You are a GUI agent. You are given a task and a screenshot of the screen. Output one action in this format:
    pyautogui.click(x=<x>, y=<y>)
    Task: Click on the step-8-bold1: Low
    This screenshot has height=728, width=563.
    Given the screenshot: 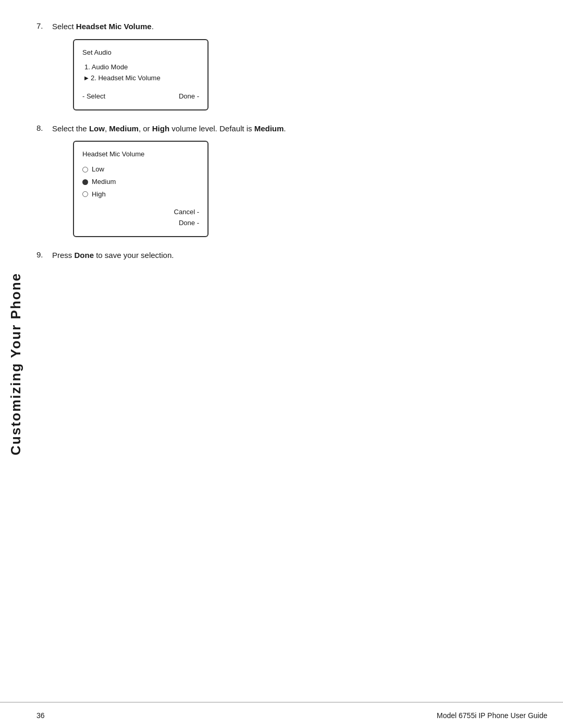 What is the action you would take?
    pyautogui.click(x=97, y=128)
    